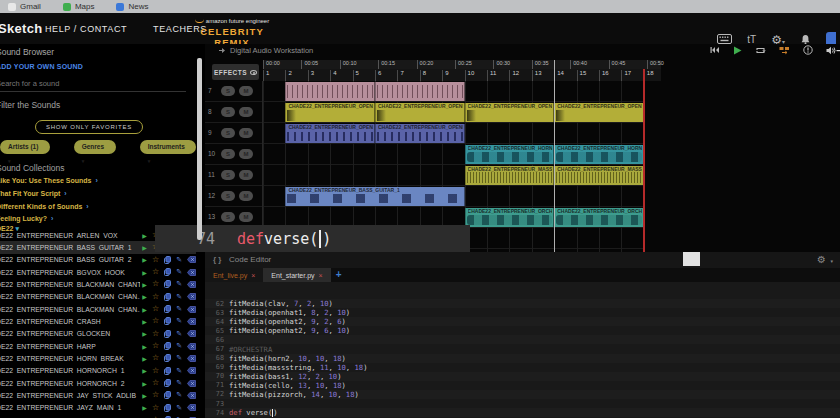 The image size is (840, 418). What do you see at coordinates (86, 29) in the screenshot?
I see `nav-item: HELP / CONTACT` at bounding box center [86, 29].